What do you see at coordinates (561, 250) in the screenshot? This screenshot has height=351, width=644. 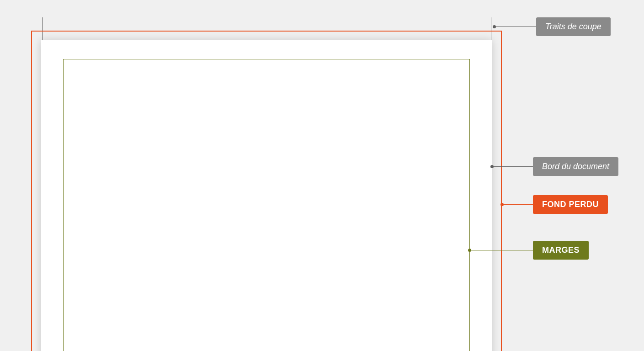 I see `label-margins: MARGES` at bounding box center [561, 250].